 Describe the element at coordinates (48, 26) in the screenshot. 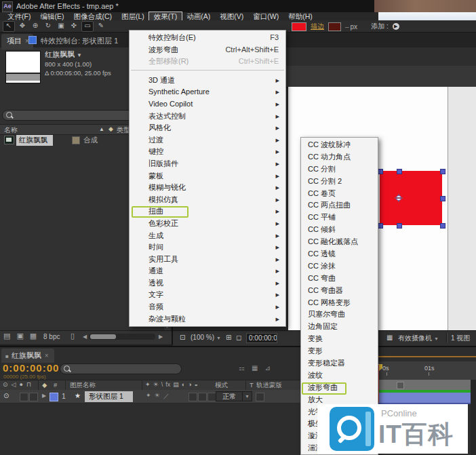

I see `rotate-tool-icon: ↻` at that location.